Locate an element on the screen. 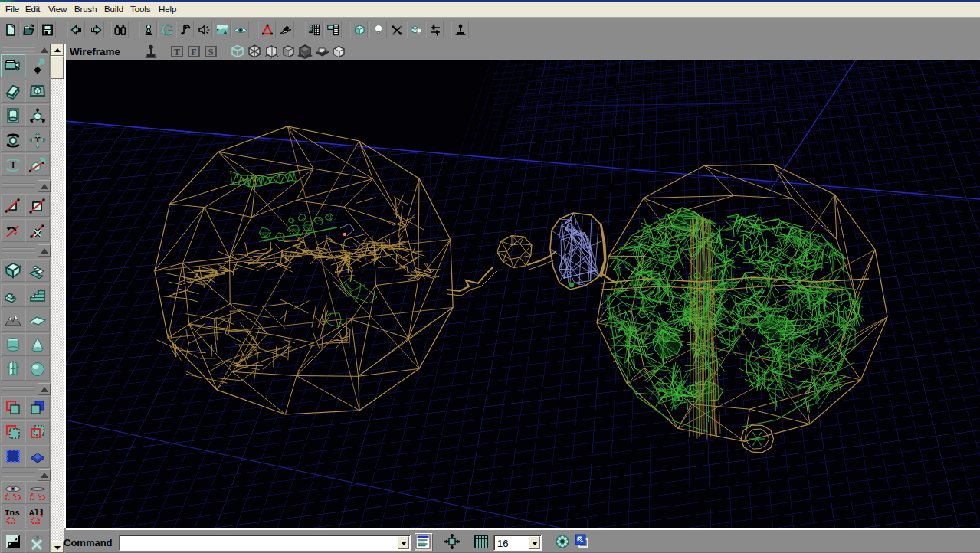  svg-text: G is located at coordinates (167, 30).